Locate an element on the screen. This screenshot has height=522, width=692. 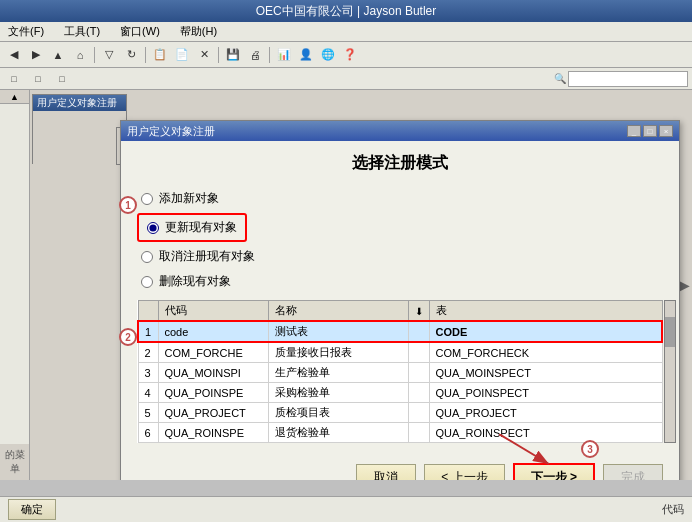
cell-1-name: 测试表 is located at coordinates (338, 332).